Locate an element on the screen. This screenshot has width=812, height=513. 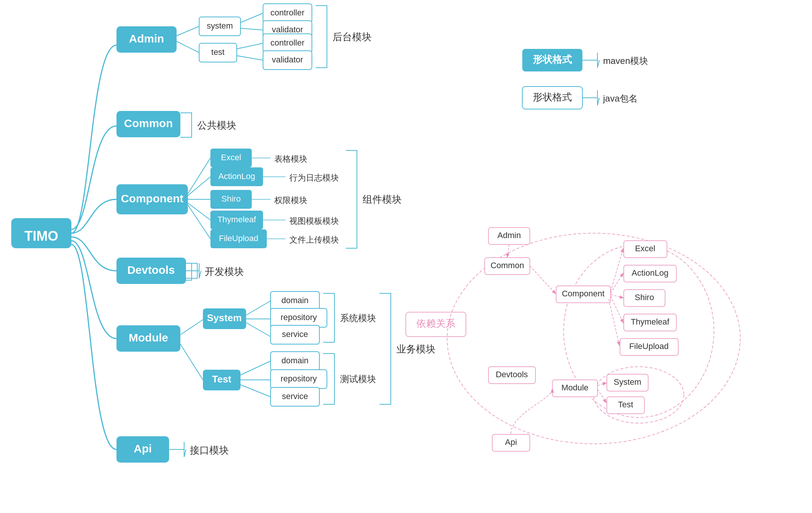
admin-node: Admin is located at coordinates (147, 39).